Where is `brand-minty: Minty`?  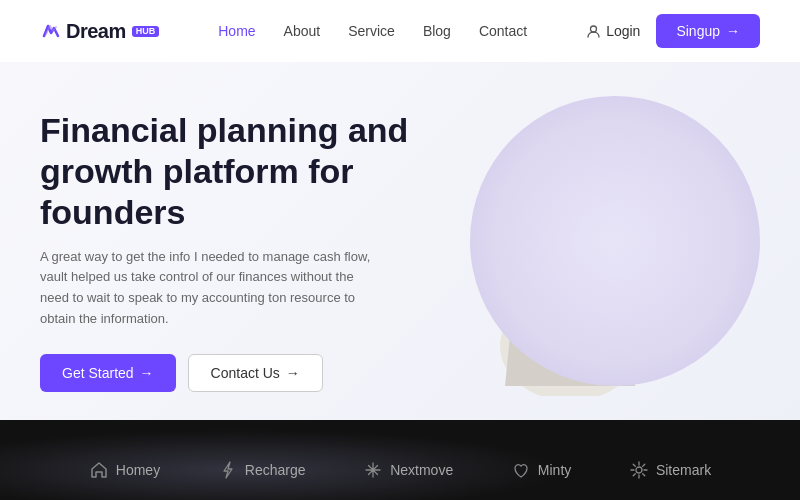 brand-minty: Minty is located at coordinates (541, 470).